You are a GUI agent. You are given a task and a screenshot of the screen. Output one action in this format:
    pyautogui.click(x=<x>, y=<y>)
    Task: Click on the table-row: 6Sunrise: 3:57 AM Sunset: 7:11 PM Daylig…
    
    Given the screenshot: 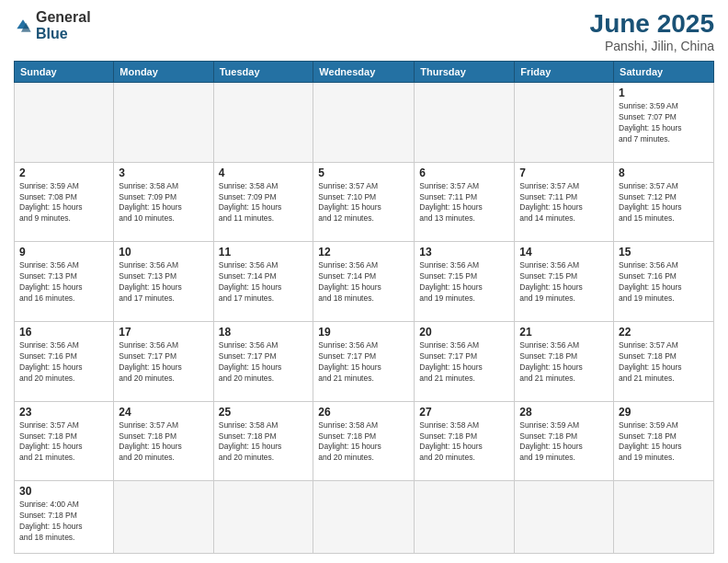 What is the action you would take?
    pyautogui.click(x=465, y=202)
    